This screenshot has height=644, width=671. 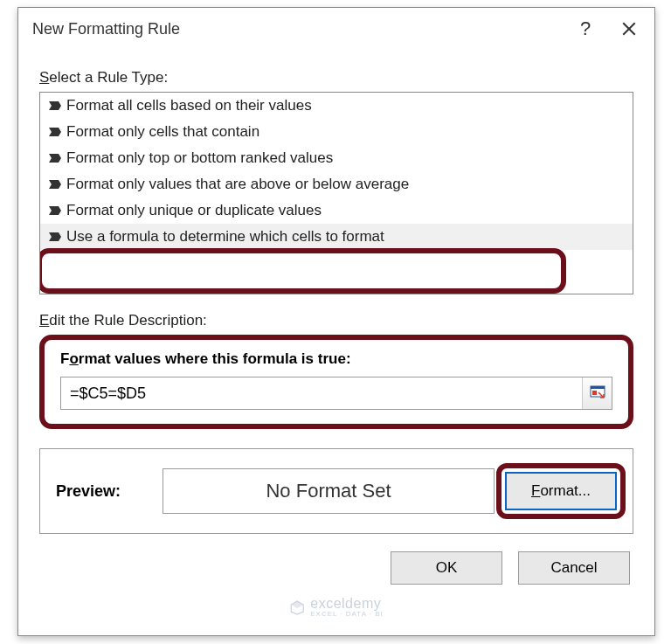 I want to click on watermark: exceldemy EXCEL · DATA · BI, so click(x=336, y=606).